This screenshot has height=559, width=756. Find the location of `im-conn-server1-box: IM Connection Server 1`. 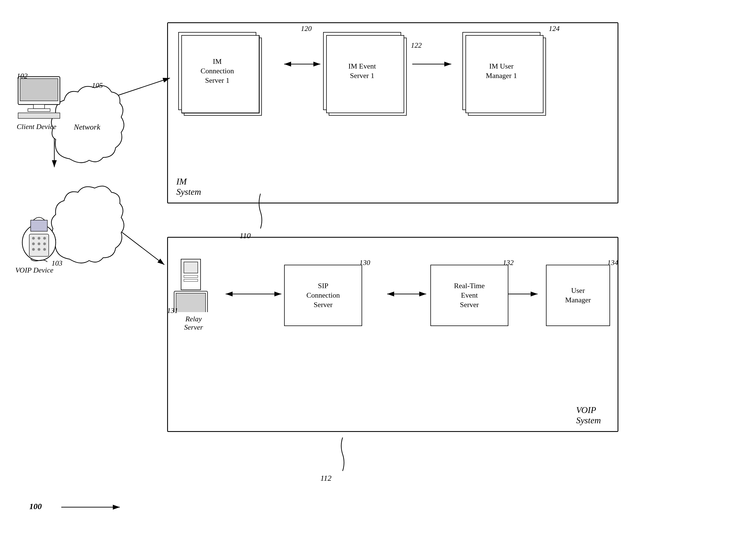

im-conn-server1-box: IM Connection Server 1 is located at coordinates (217, 71).